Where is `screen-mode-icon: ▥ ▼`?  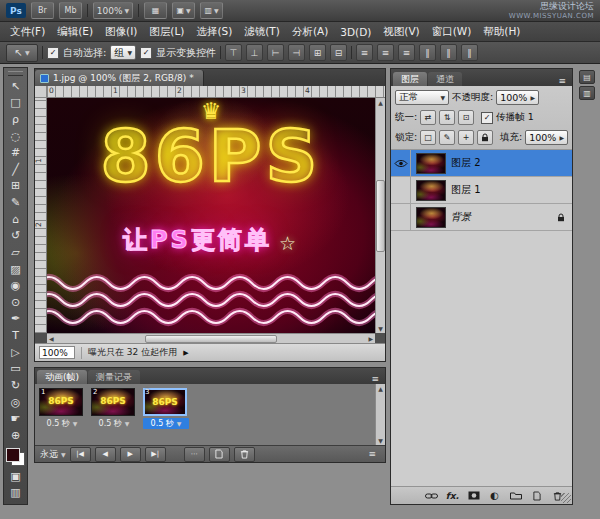
screen-mode-icon: ▥ ▼ is located at coordinates (212, 10).